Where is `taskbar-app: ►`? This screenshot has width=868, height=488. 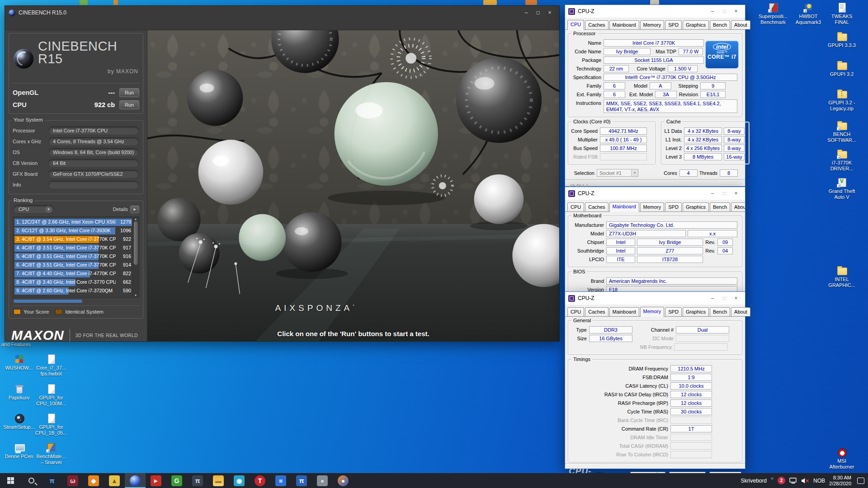 taskbar-app: ► is located at coordinates (156, 481).